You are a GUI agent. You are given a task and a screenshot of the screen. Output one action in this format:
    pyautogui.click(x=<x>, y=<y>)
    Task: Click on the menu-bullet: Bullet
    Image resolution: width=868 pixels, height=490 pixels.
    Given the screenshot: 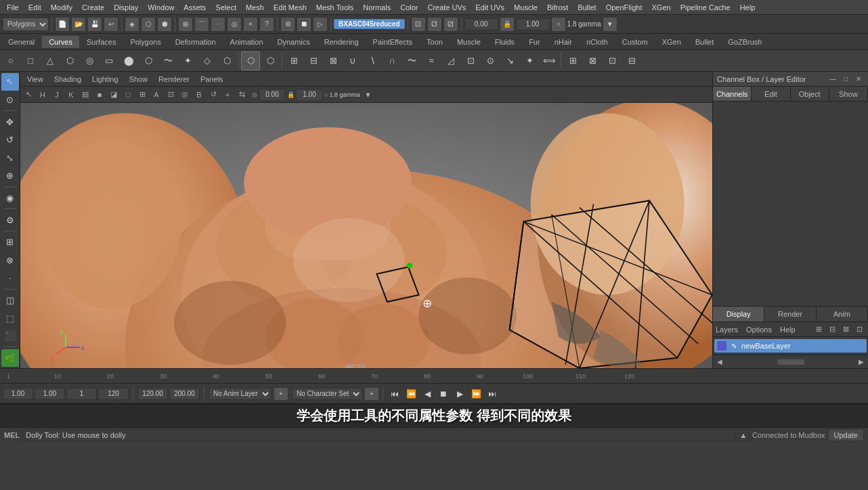 What is the action you would take?
    pyautogui.click(x=587, y=7)
    